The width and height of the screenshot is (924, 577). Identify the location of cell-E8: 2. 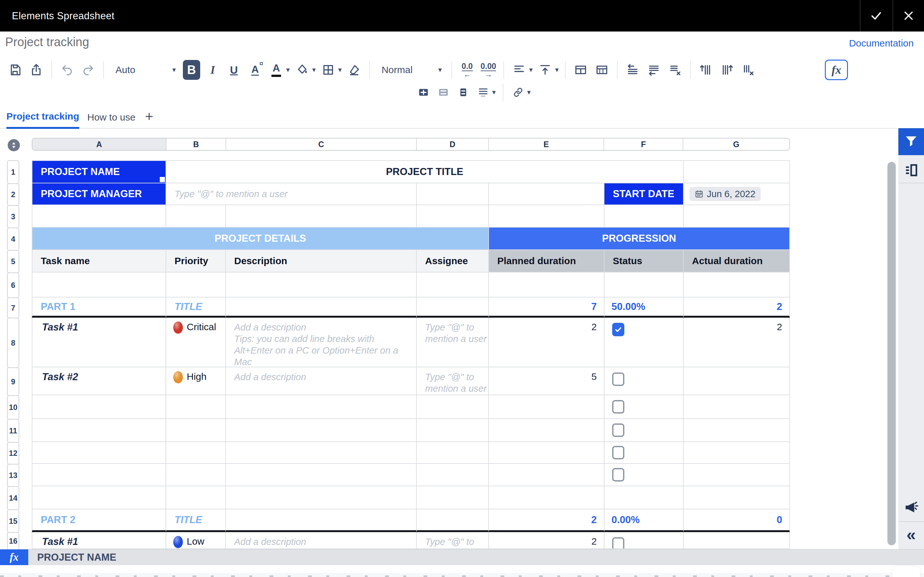
(547, 343).